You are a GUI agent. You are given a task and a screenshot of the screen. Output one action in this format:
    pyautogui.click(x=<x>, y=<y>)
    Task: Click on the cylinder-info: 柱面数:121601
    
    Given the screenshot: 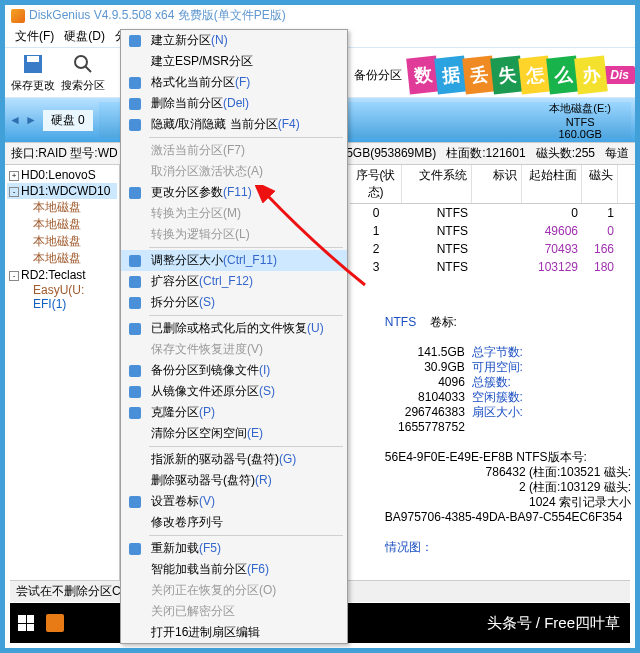 What is the action you would take?
    pyautogui.click(x=486, y=154)
    